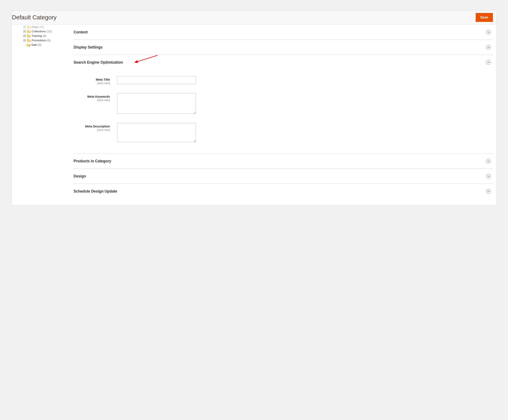 Image resolution: width=508 pixels, height=420 pixels. Describe the element at coordinates (92, 80) in the screenshot. I see `label-text: Meta Title` at that location.